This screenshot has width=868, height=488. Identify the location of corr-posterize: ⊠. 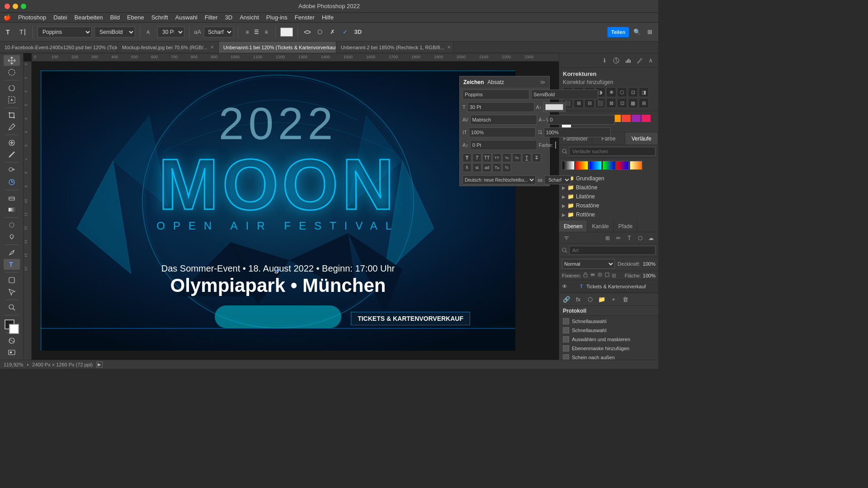
(611, 103).